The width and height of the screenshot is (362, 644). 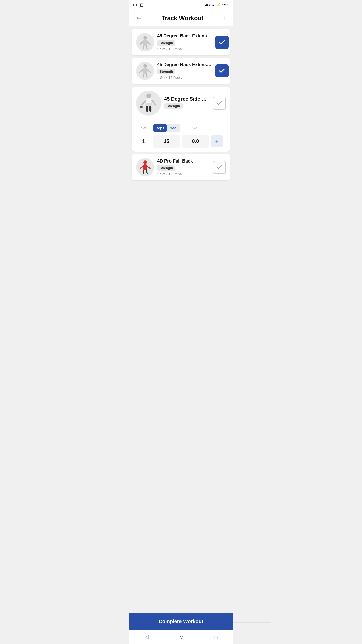 What do you see at coordinates (181, 42) in the screenshot?
I see `exercise-card-1: 45 Degree Back Extension Ro... Strength …` at bounding box center [181, 42].